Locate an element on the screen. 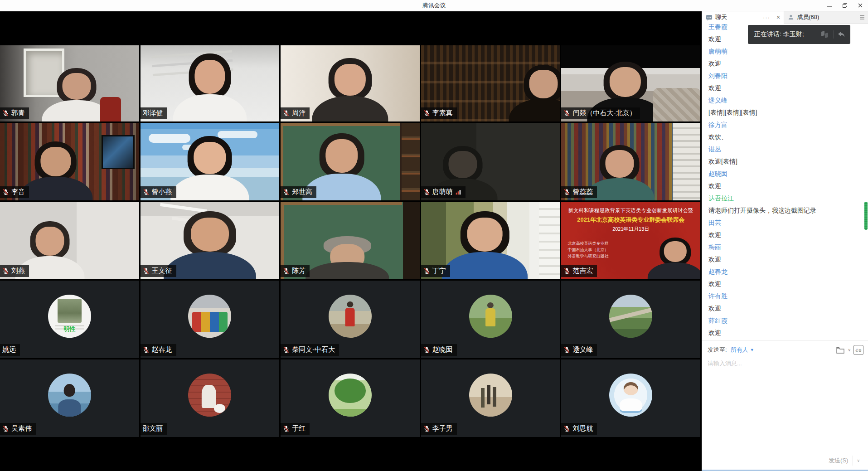 This screenshot has width=868, height=471. participant-tile: 刘思航 is located at coordinates (631, 398).